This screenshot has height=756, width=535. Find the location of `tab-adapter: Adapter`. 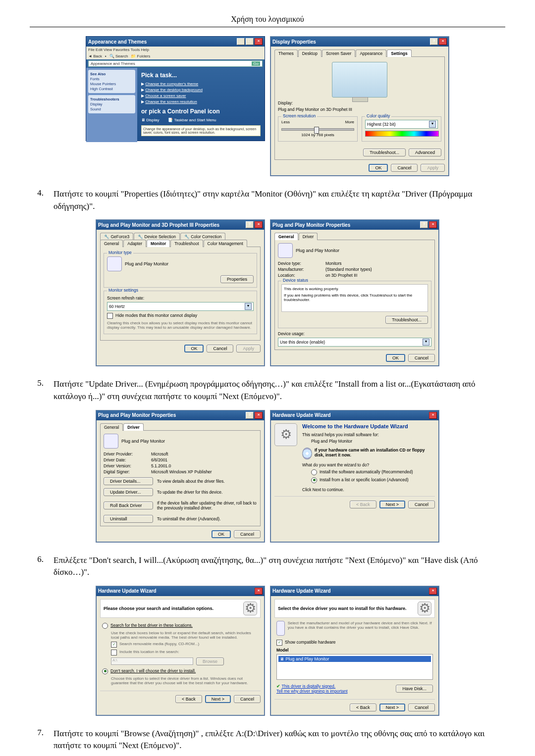

tab-adapter: Adapter is located at coordinates (135, 244).